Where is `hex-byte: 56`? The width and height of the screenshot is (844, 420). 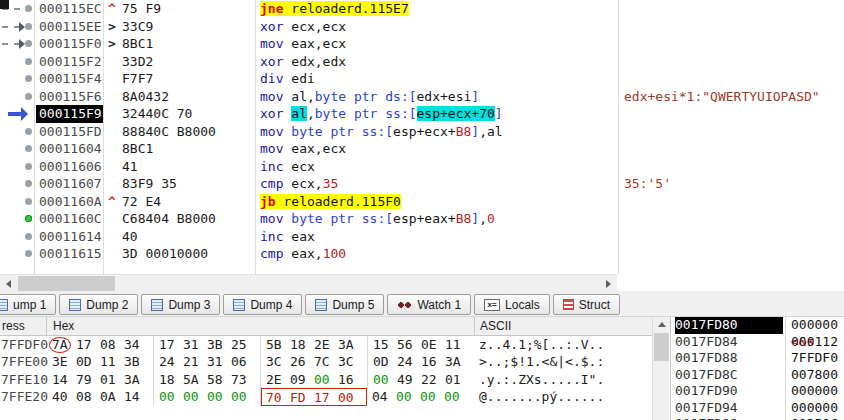
hex-byte: 56 is located at coordinates (409, 344).